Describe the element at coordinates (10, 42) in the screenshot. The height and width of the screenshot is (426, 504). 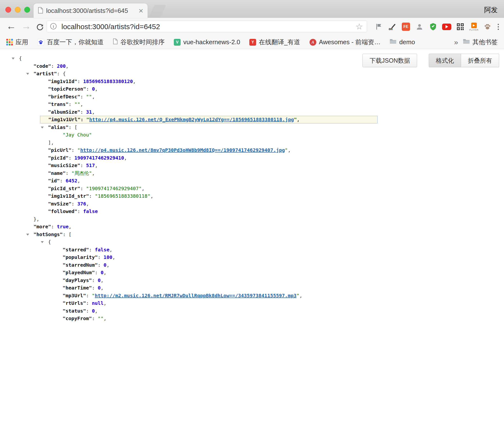
I see `apps-grid-icon` at that location.